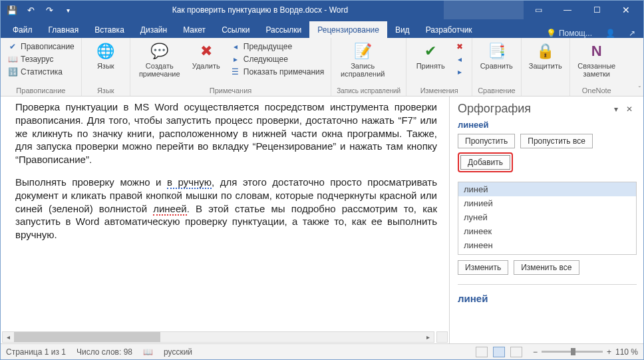 The height and width of the screenshot is (360, 644). I want to click on suggestion-item: линеек, so click(547, 232).